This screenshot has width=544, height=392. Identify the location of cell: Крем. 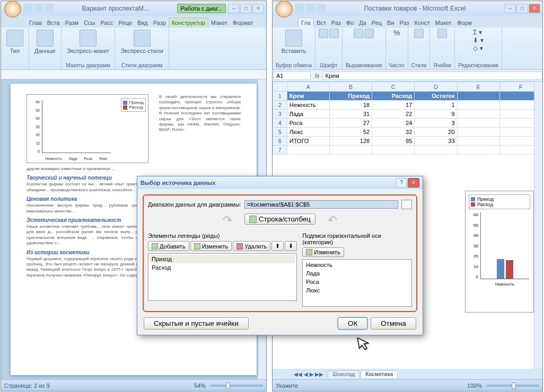
(308, 96).